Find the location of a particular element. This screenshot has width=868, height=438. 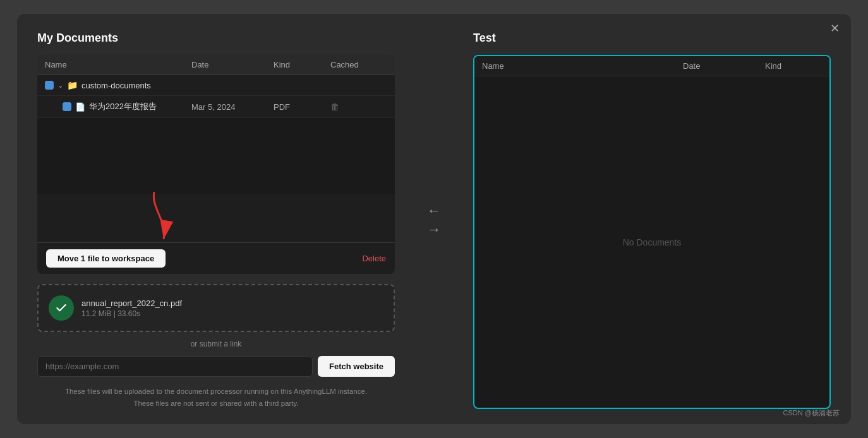

workspace-table-header: Name Date Kind is located at coordinates (652, 66).